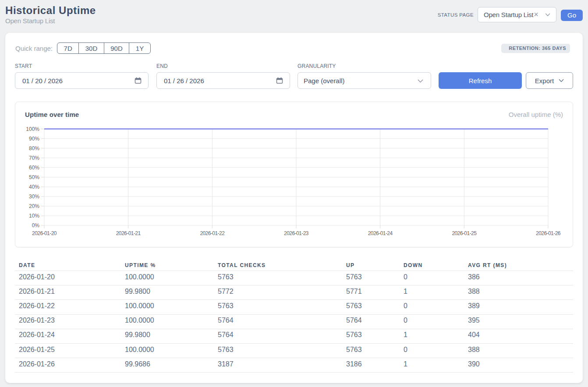 This screenshot has width=588, height=387. What do you see at coordinates (296, 233) in the screenshot?
I see `svg-text: 2026-01-23` at bounding box center [296, 233].